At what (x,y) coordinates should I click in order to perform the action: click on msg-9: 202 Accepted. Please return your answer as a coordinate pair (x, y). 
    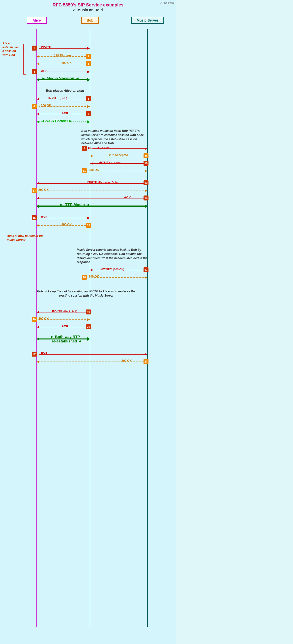
    Looking at the image, I should click on (118, 155).